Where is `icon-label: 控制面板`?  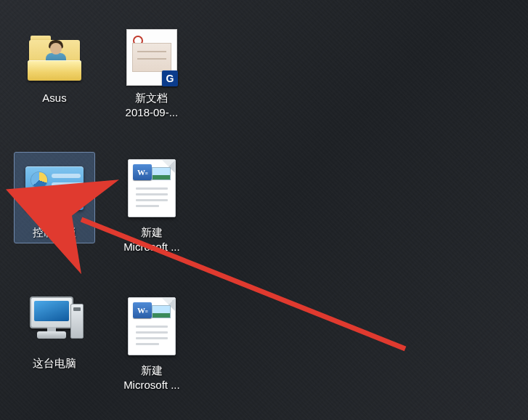 icon-label: 控制面板 is located at coordinates (54, 233).